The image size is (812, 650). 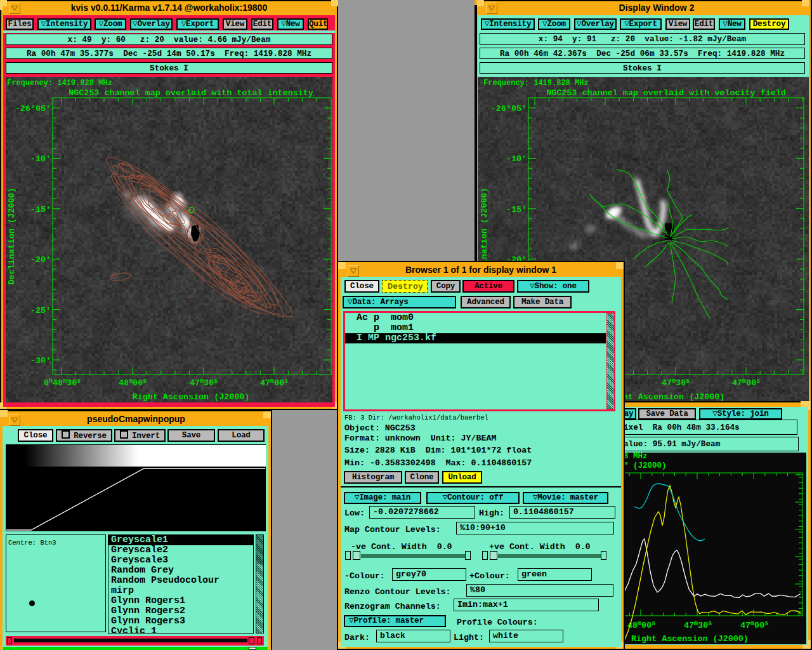 I want to click on svg-text: " (J2000), so click(x=645, y=466).